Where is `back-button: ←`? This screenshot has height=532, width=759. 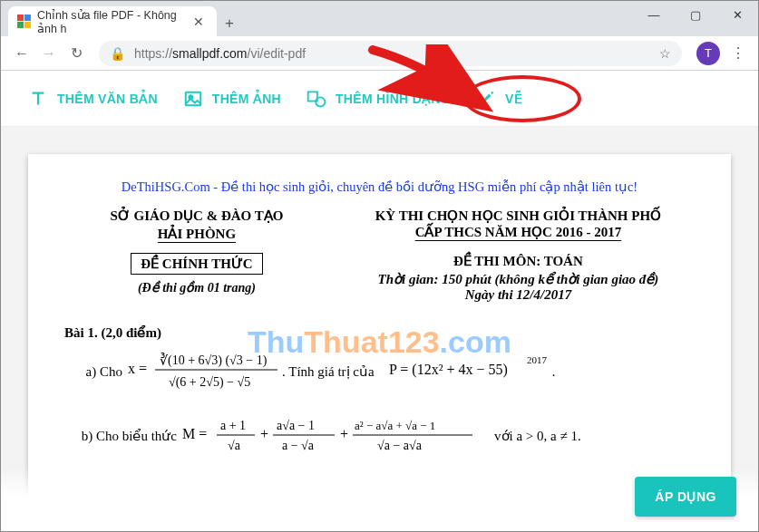
back-button: ← is located at coordinates (22, 53).